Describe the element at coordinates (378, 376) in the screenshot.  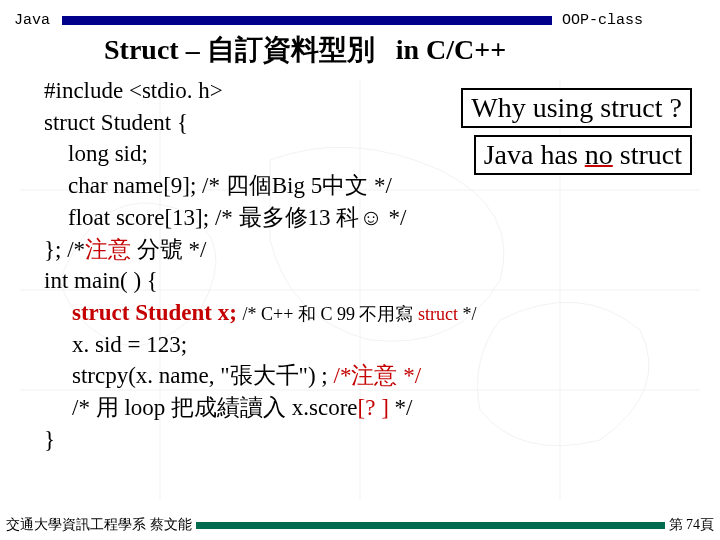
I see `code-10b: /*注意 */` at that location.